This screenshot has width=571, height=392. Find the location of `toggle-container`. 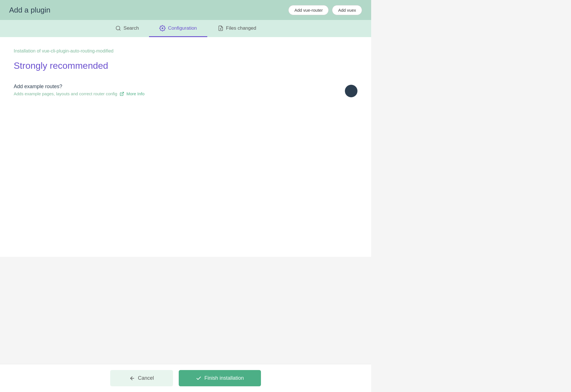

toggle-container is located at coordinates (351, 91).